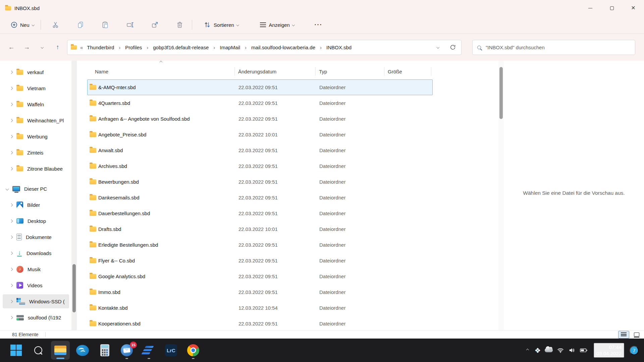 The height and width of the screenshot is (362, 644). What do you see at coordinates (74, 288) in the screenshot?
I see `sidebar-scrollbar-thumb` at bounding box center [74, 288].